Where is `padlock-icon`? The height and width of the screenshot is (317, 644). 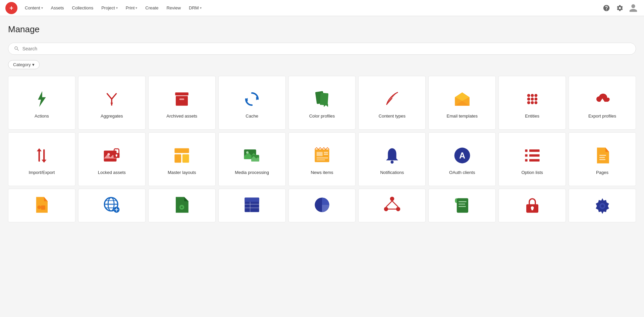
padlock-icon is located at coordinates (532, 205).